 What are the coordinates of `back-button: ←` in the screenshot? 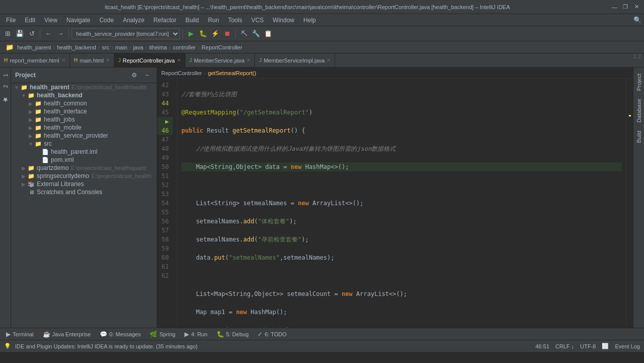 It's located at (48, 34).